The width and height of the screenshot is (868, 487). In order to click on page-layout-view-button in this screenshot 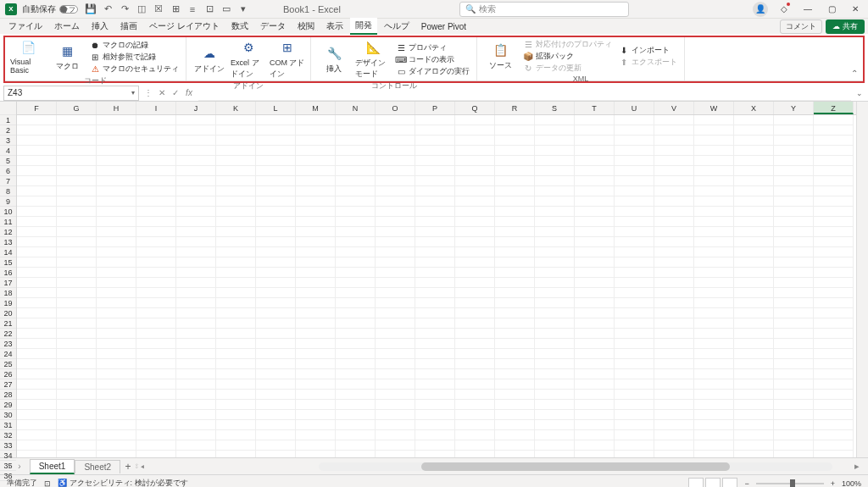, I will do `click(713, 483)`.